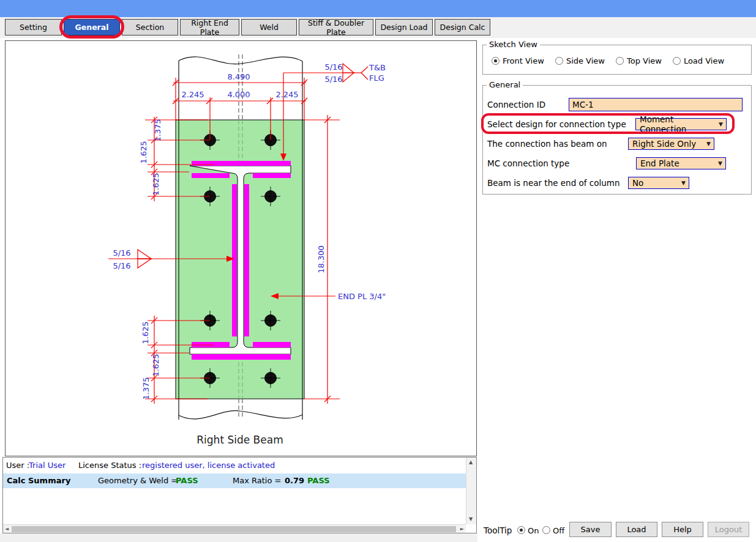 Image resolution: width=756 pixels, height=542 pixels. Describe the element at coordinates (33, 27) in the screenshot. I see `tab-setting: Setting` at that location.